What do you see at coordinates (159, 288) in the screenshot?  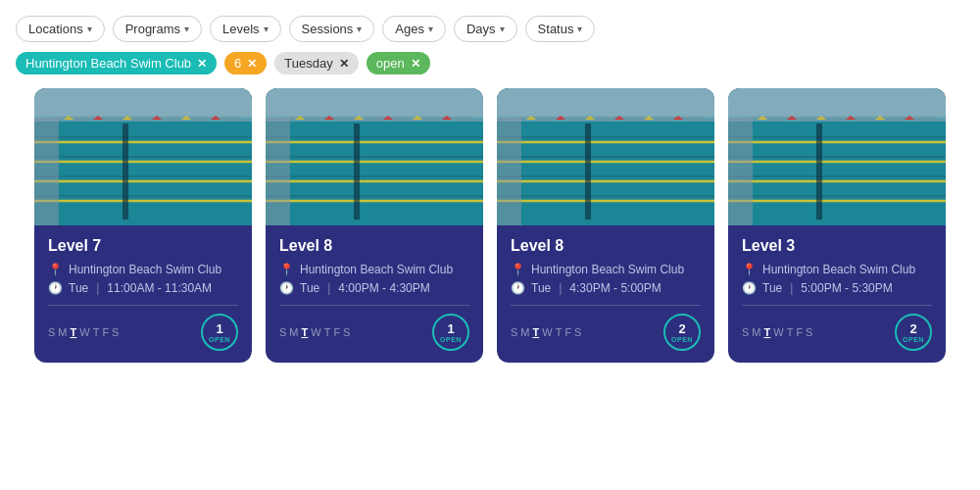 I see `card-time: 11:00AM - 11:30AM` at bounding box center [159, 288].